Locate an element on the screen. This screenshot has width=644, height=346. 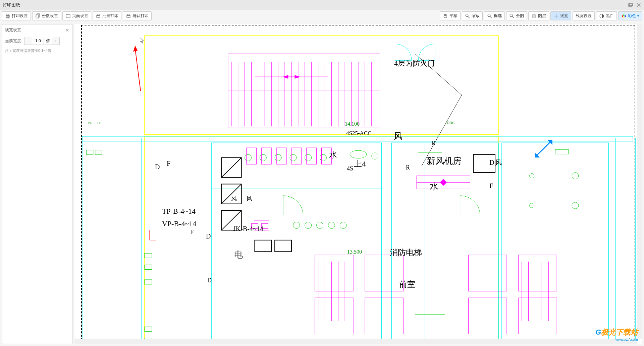
front-room-label: 前室 is located at coordinates (407, 284).